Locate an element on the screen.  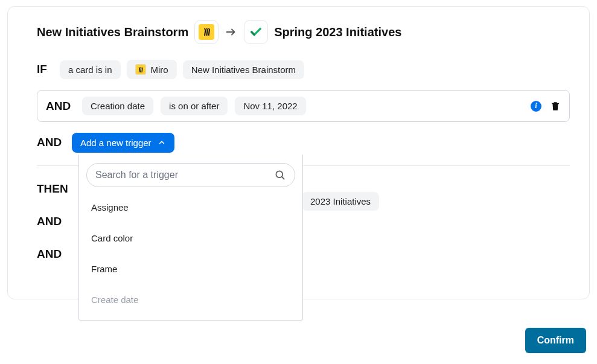
source-title: New Initiatives Brainstorm is located at coordinates (112, 33).